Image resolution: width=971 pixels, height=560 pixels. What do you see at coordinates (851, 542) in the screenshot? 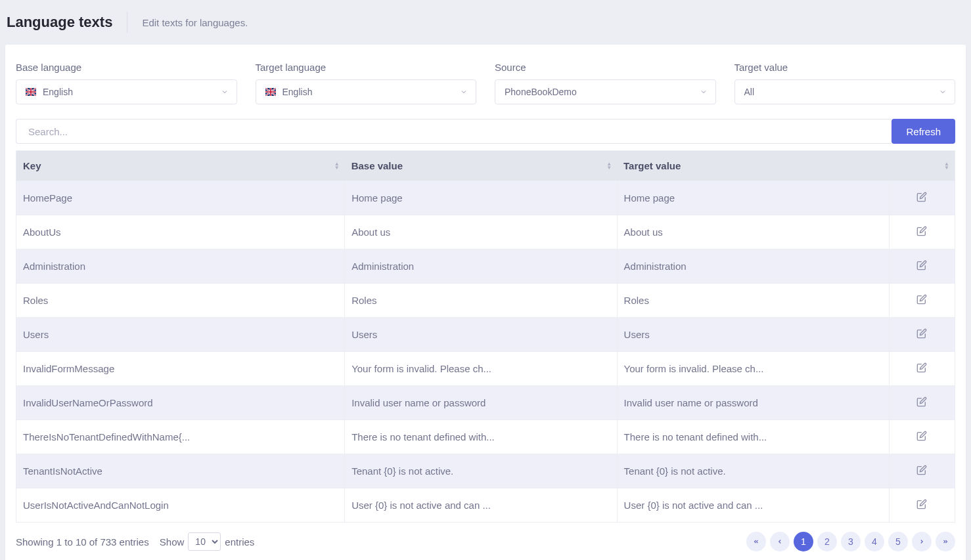
I see `pagination: 12345` at bounding box center [851, 542].